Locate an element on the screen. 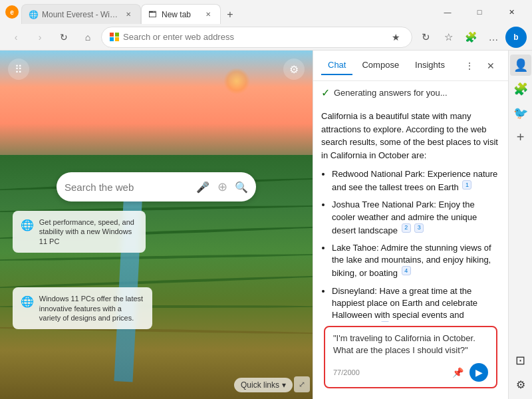 The height and width of the screenshot is (399, 532). tab-chat: Chat is located at coordinates (336, 65).